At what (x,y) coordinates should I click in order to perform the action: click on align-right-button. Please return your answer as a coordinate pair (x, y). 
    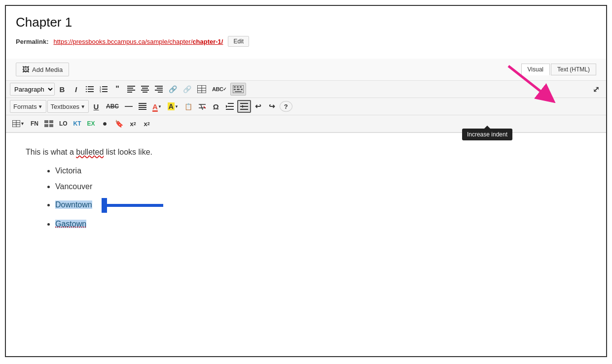
    Looking at the image, I should click on (159, 89).